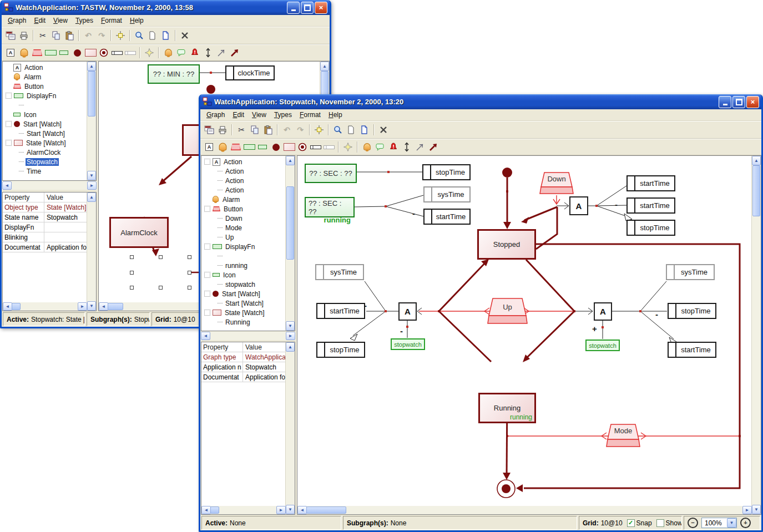  What do you see at coordinates (241, 130) in the screenshot?
I see `cut-button: ✂` at bounding box center [241, 130].